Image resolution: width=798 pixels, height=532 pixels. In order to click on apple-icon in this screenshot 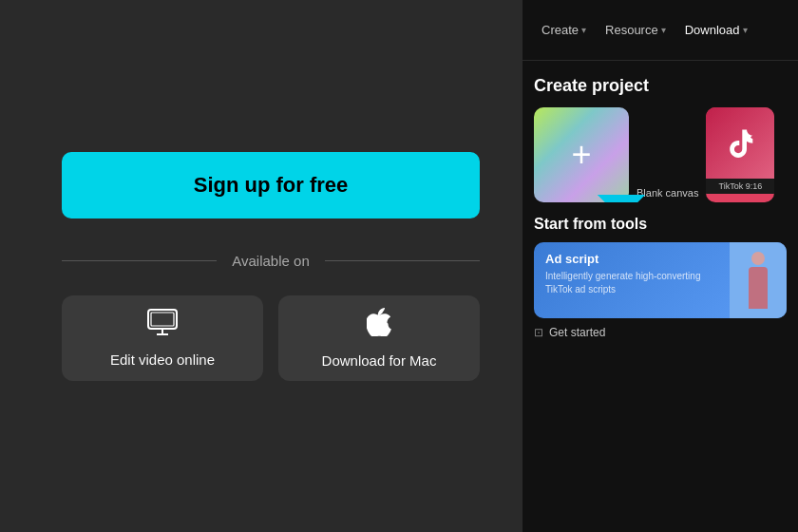, I will do `click(379, 325)`.